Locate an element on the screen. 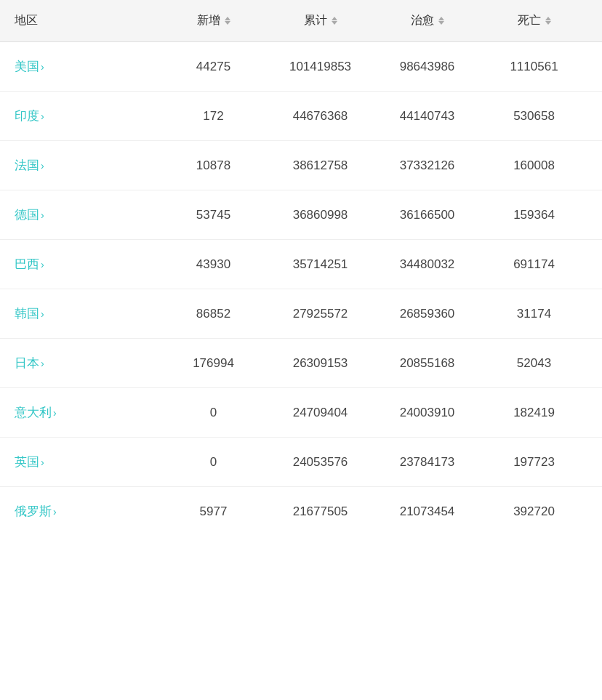 Image resolution: width=602 pixels, height=700 pixels. deaths-cell: 1110561 is located at coordinates (534, 67).